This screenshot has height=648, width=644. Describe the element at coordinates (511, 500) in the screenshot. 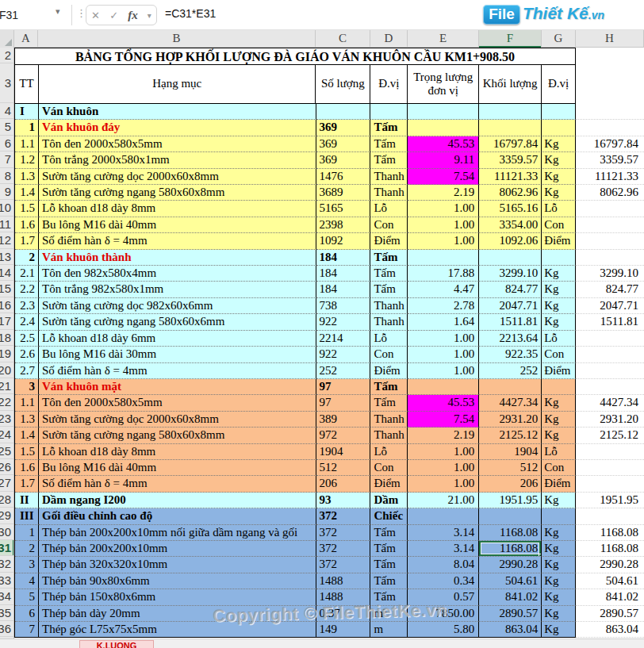

I see `cell-mass: 1951.95` at that location.